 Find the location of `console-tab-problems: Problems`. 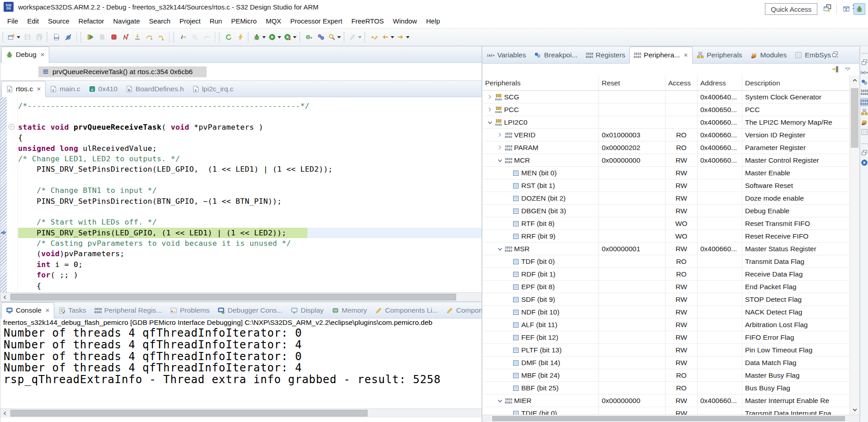

console-tab-problems: Problems is located at coordinates (190, 310).